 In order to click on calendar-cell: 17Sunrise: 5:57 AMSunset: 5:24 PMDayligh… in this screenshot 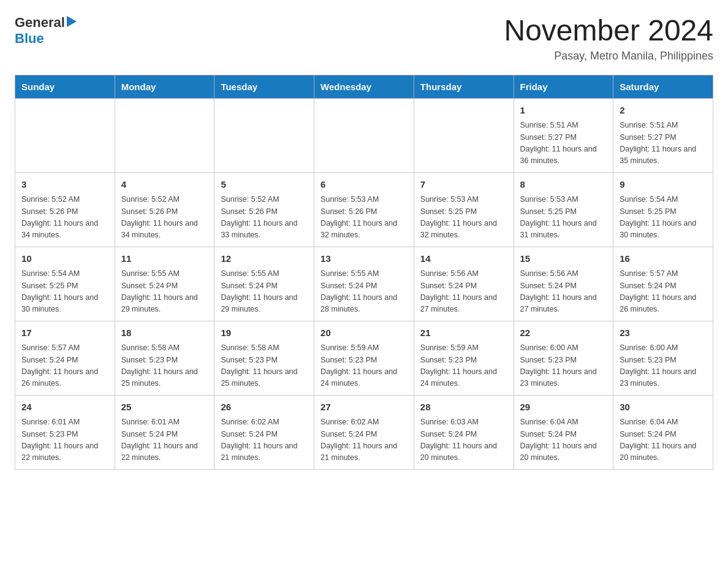, I will do `click(65, 358)`.